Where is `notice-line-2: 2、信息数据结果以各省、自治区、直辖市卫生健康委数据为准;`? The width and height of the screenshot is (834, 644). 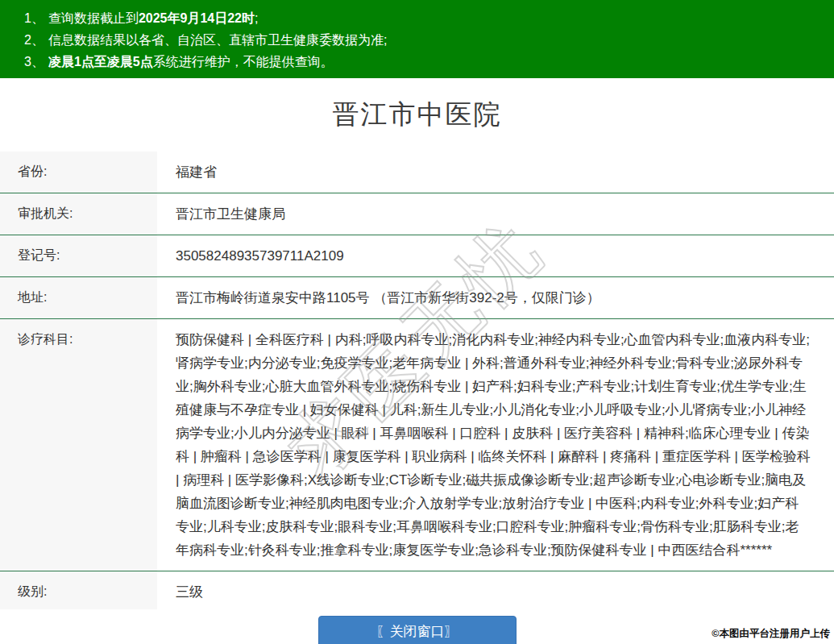 notice-line-2: 2、信息数据结果以各省、自治区、直辖市卫生健康委数据为准; is located at coordinates (421, 40).